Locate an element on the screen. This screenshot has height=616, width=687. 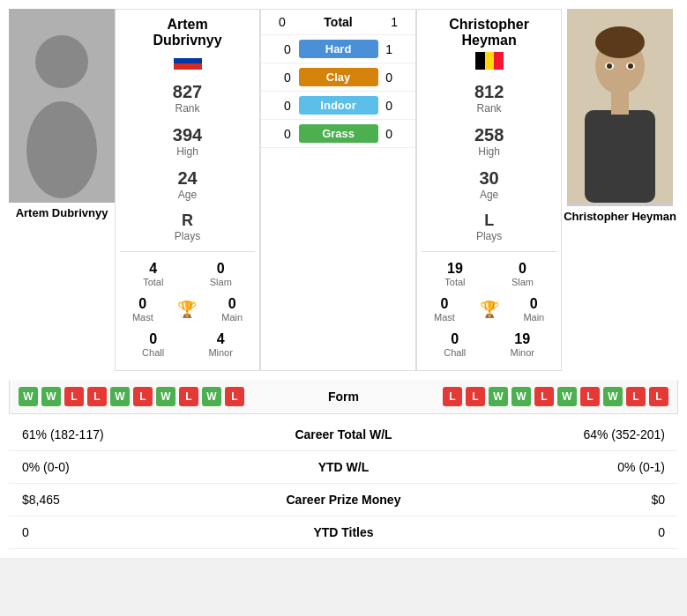
left-player-name-below: Artem Dubrivnyy is located at coordinates (62, 213).